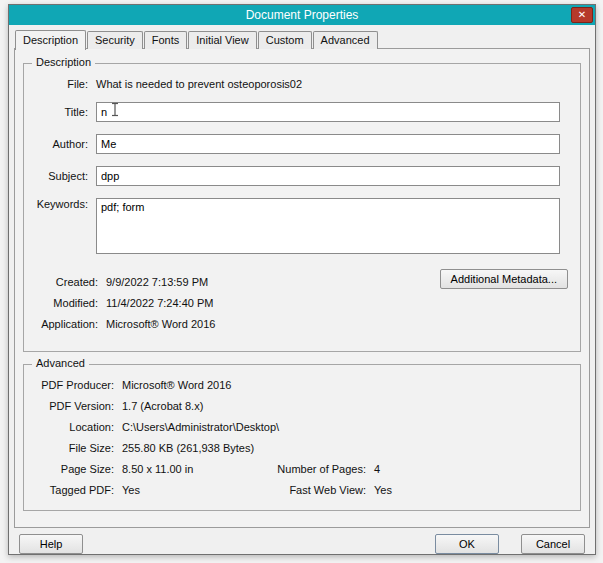 The width and height of the screenshot is (603, 563). What do you see at coordinates (72, 427) in the screenshot?
I see `location-label: Location:` at bounding box center [72, 427].